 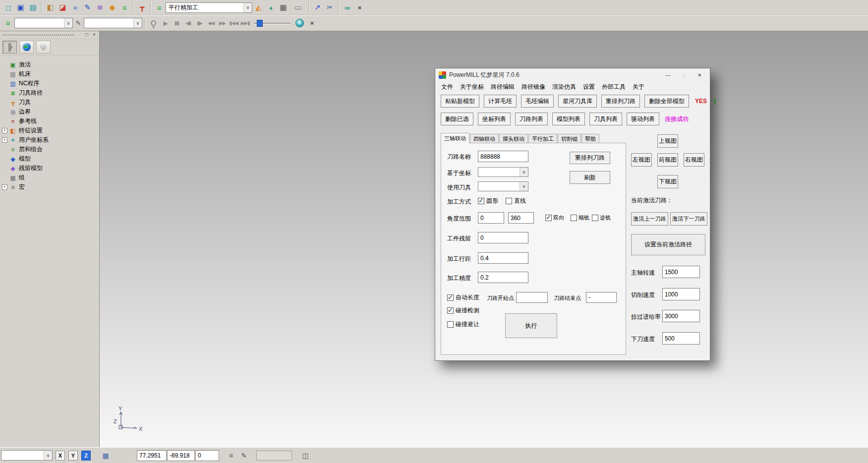 What do you see at coordinates (188, 23) in the screenshot?
I see `step-back-button: ◀▮` at bounding box center [188, 23].